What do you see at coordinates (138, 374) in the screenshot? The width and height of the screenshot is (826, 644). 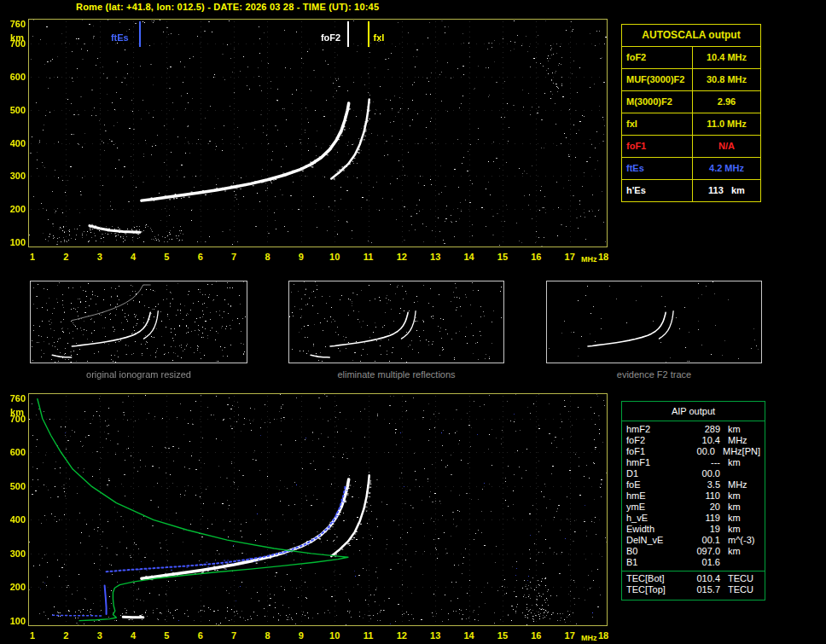 I see `thumbnail-caption-1: original ionogram resized` at bounding box center [138, 374].